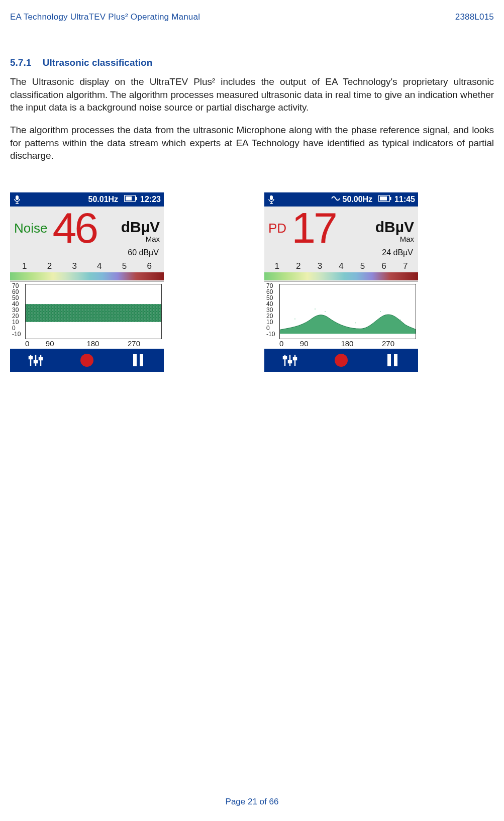  I want to click on frequency-label: 50.00Hz, so click(357, 199).